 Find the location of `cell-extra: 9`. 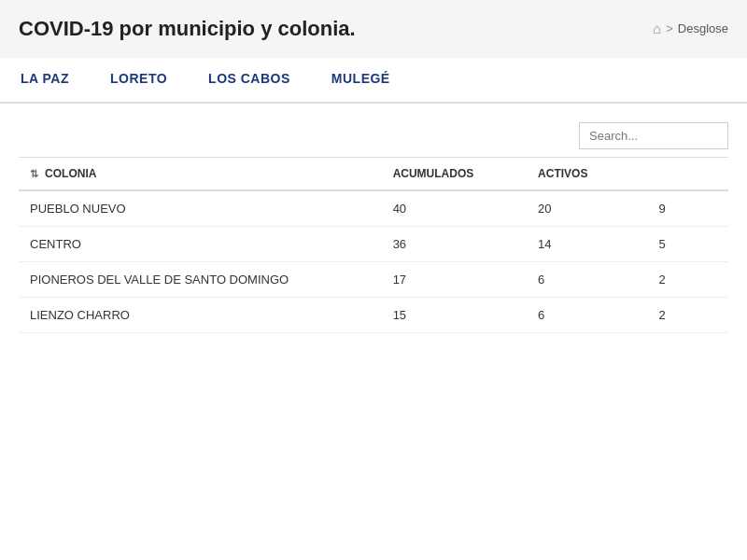

cell-extra: 9 is located at coordinates (688, 209).